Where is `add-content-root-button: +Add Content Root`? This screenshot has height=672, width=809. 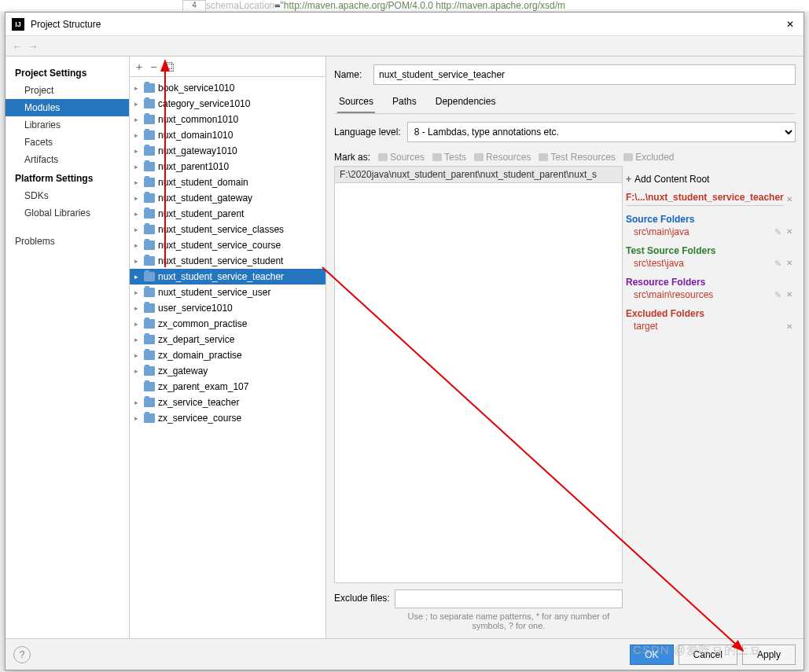 add-content-root-button: +Add Content Root is located at coordinates (709, 179).